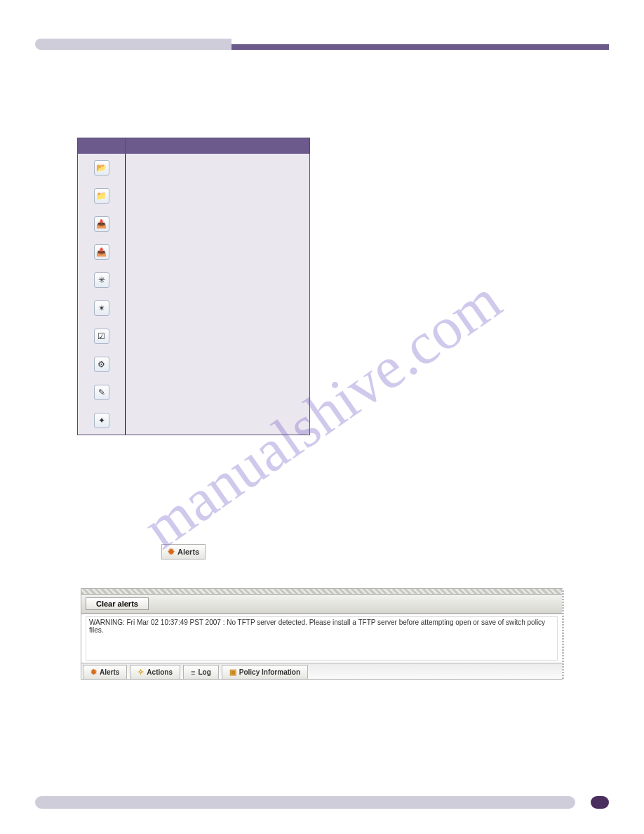  I want to click on table-header-desc, so click(217, 146).